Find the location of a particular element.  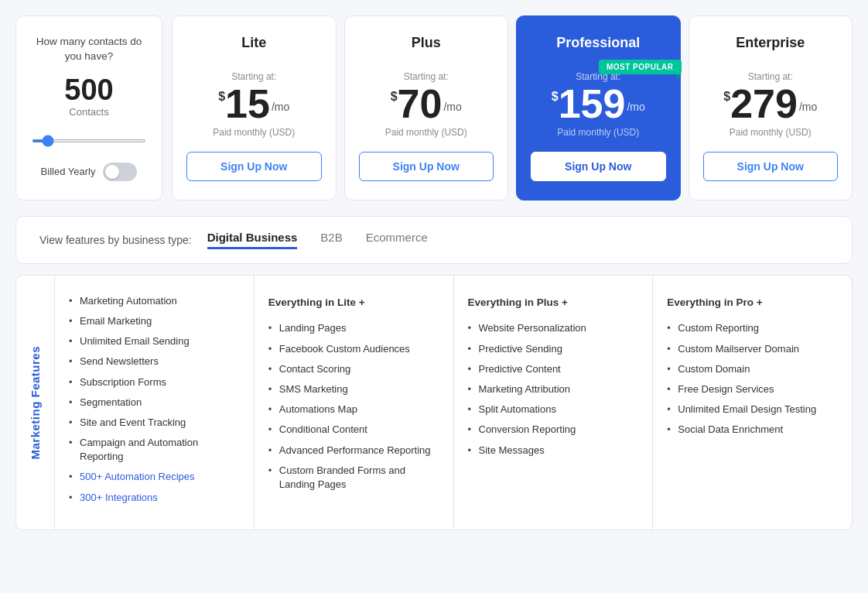

signup-button-lite: Sign Up Now is located at coordinates (254, 166).